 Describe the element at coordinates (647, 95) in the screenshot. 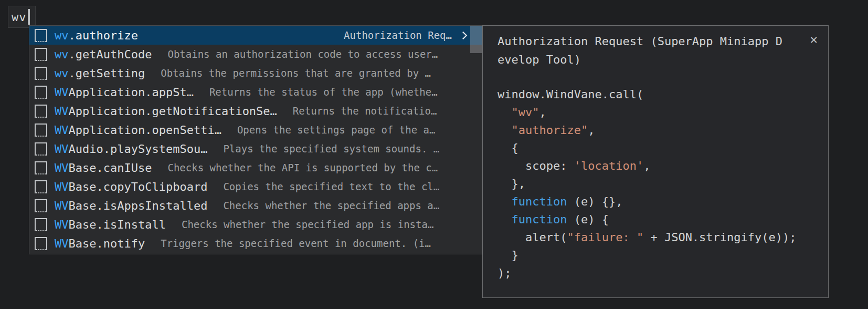

I see `code-line: window.WindVane.call(` at that location.